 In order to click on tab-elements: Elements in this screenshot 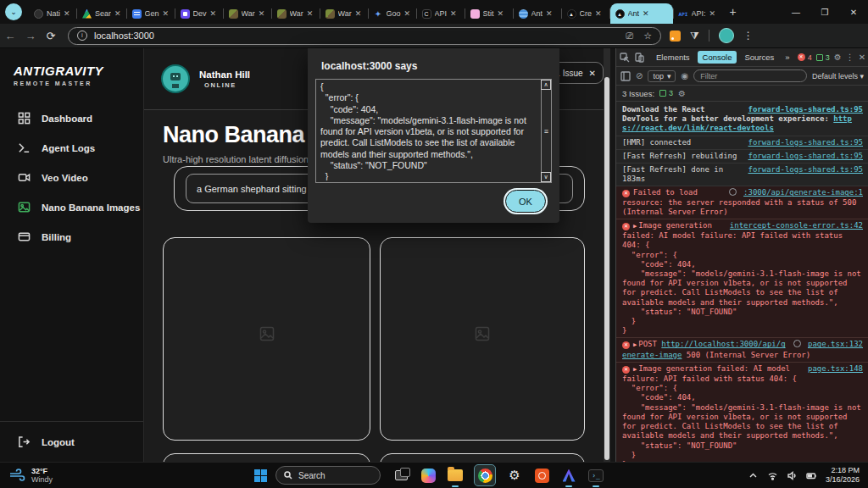, I will do `click(673, 58)`.